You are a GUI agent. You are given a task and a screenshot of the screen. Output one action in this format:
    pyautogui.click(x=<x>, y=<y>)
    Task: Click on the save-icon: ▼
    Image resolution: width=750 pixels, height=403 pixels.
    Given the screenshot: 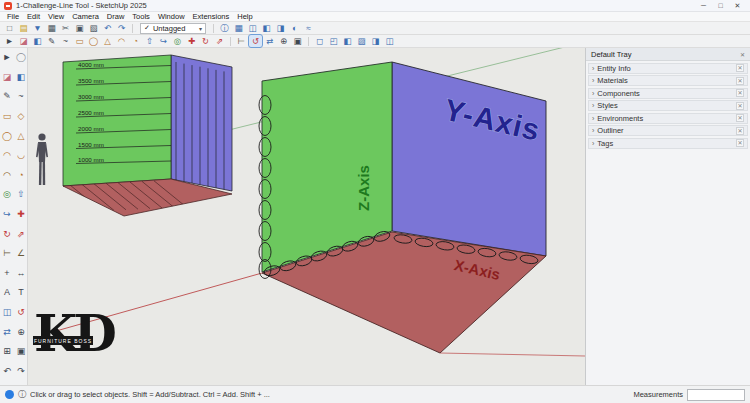 What is the action you would take?
    pyautogui.click(x=38, y=28)
    